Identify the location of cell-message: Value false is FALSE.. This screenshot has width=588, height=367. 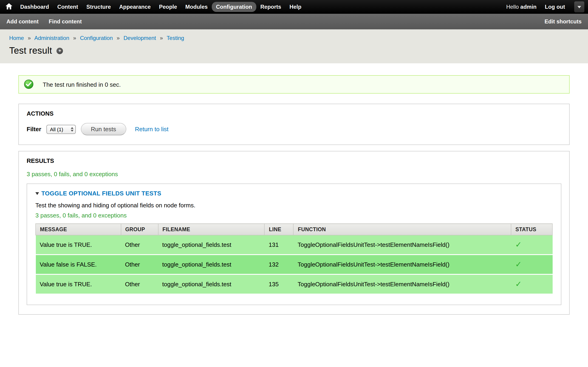
(78, 265).